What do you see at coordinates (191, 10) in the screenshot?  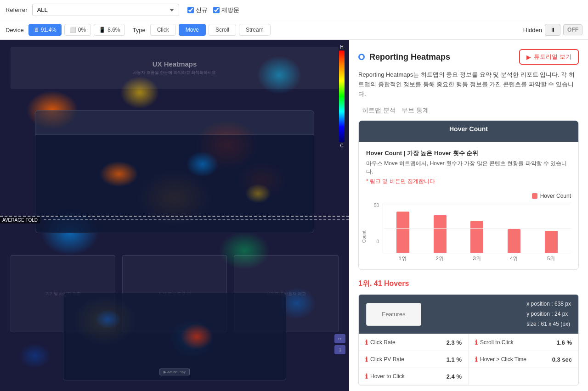 I see `new-checkbox` at bounding box center [191, 10].